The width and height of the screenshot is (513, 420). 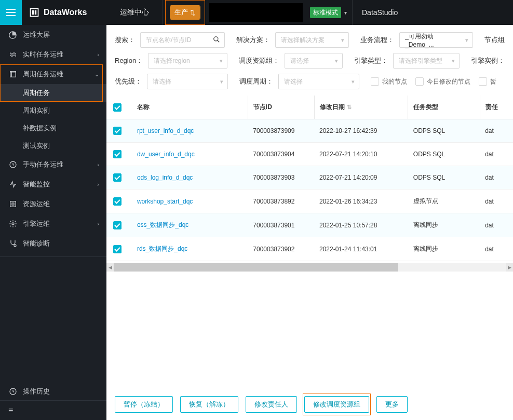 I want to click on mode-selector: 标准模式 ▾, so click(x=328, y=12).